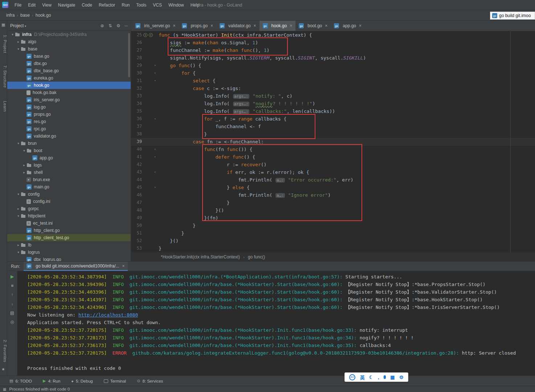  Describe the element at coordinates (333, 126) in the screenshot. I see `code-line-37: 37 funcChannel <- f` at that location.